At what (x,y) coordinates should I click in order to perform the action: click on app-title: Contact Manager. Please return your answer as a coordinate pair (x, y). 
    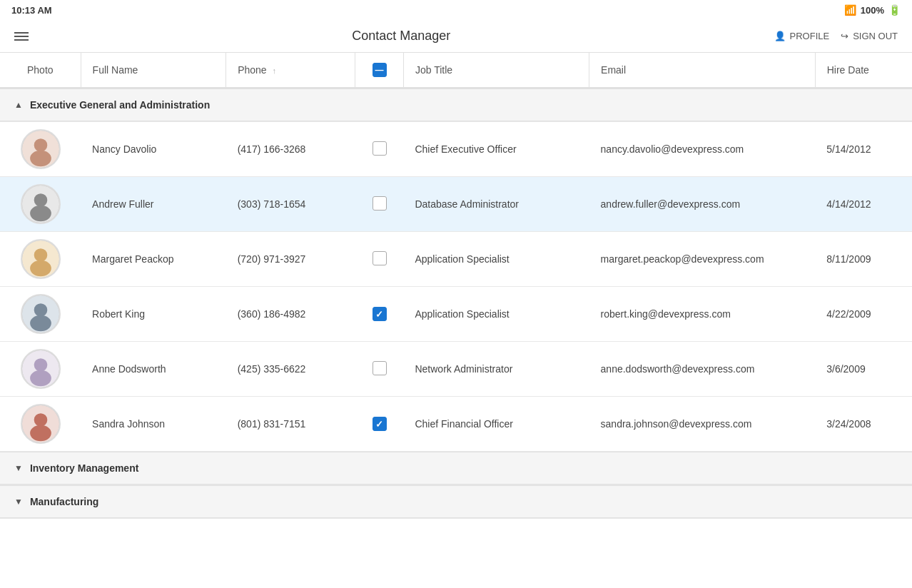
    Looking at the image, I should click on (401, 36).